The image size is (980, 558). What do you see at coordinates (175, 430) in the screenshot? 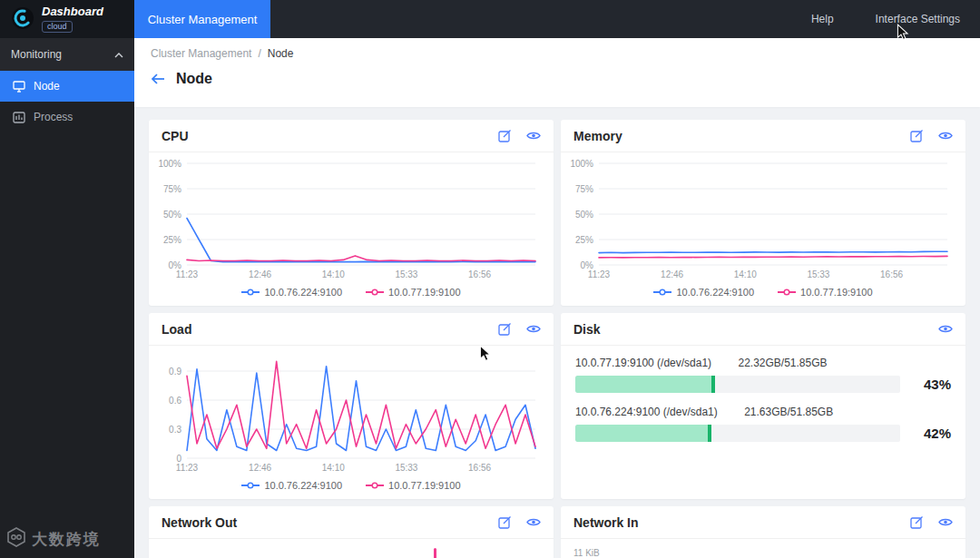
I see `svg-text: 0.3` at bounding box center [175, 430].